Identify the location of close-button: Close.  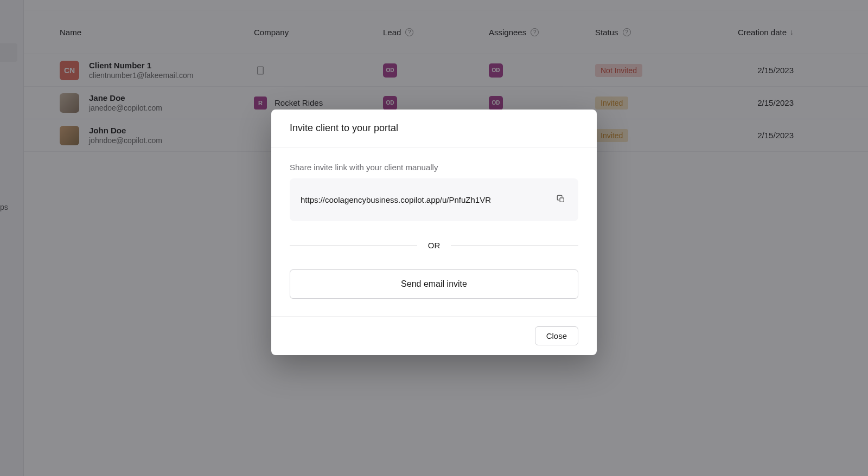
(557, 336).